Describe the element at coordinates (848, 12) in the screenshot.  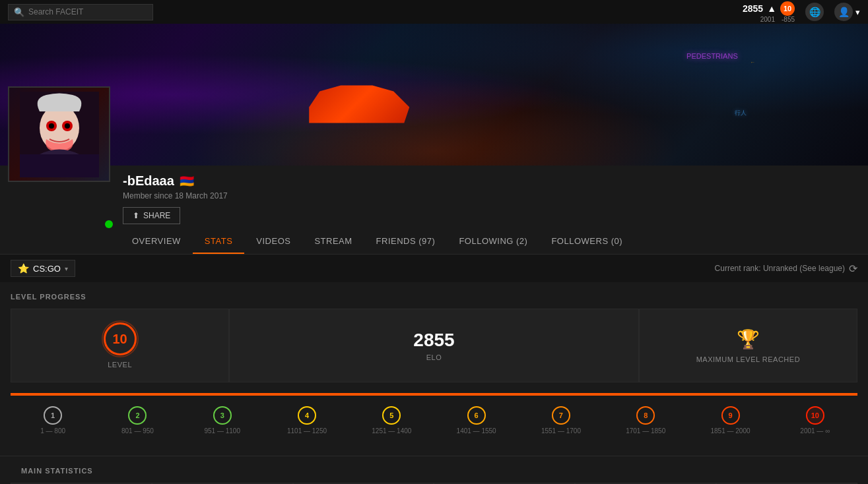
I see `avatar-wrapper: 👤 ▾` at that location.